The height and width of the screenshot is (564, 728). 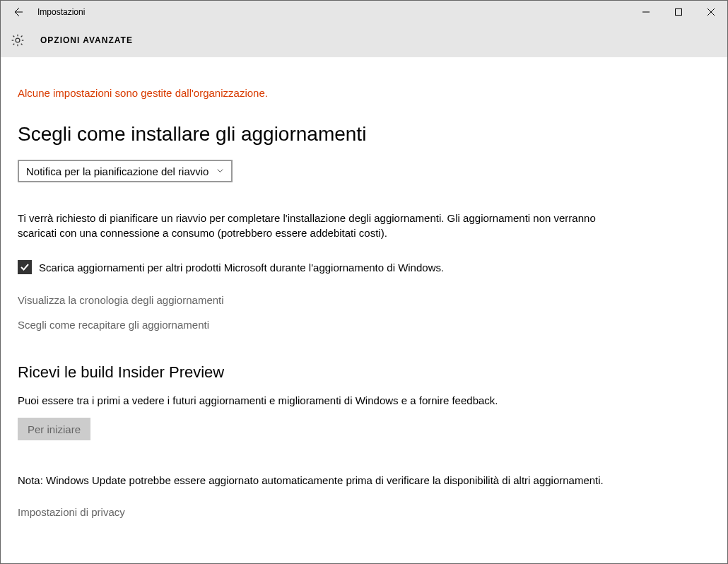 I want to click on link-update-history: Visualizza la cronologia degli aggiornam…, so click(x=364, y=300).